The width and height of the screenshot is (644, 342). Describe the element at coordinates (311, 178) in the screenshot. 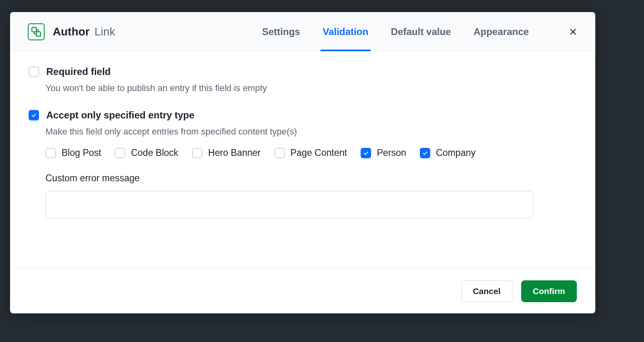

I see `custom-error-label: Custom error message` at that location.